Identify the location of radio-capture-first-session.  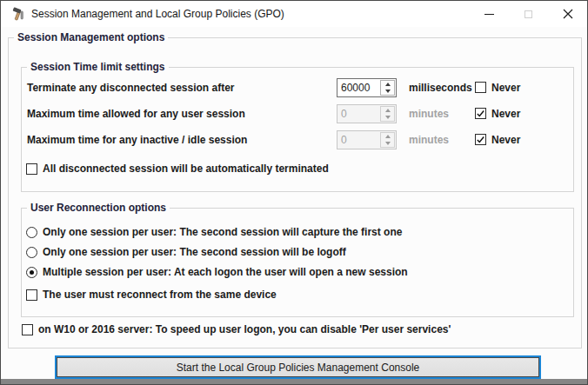
(31, 233).